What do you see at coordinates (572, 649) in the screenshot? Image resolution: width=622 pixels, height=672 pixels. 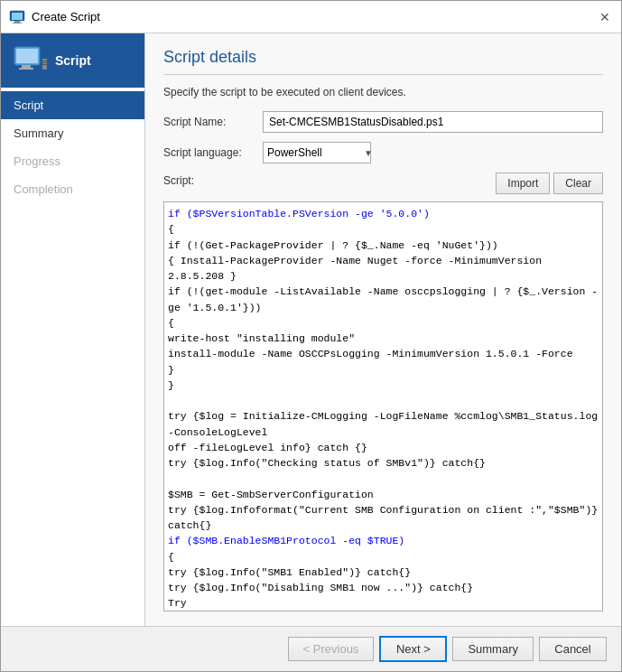 I see `cancel-button: Cancel` at bounding box center [572, 649].